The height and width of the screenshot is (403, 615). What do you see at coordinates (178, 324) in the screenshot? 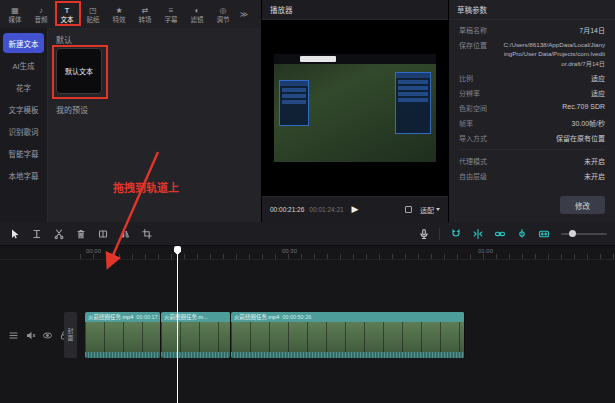
I see `playhead-line` at bounding box center [178, 324].